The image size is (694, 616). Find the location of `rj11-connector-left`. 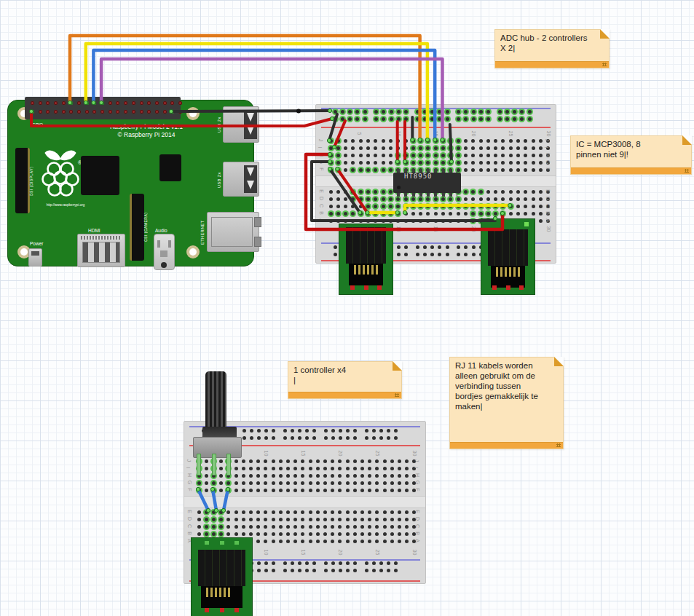

rj11-connector-left is located at coordinates (366, 259).